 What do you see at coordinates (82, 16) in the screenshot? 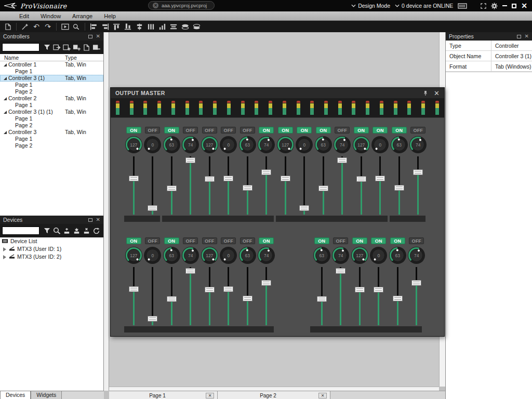
I see `menu-arrange: Arrange` at bounding box center [82, 16].